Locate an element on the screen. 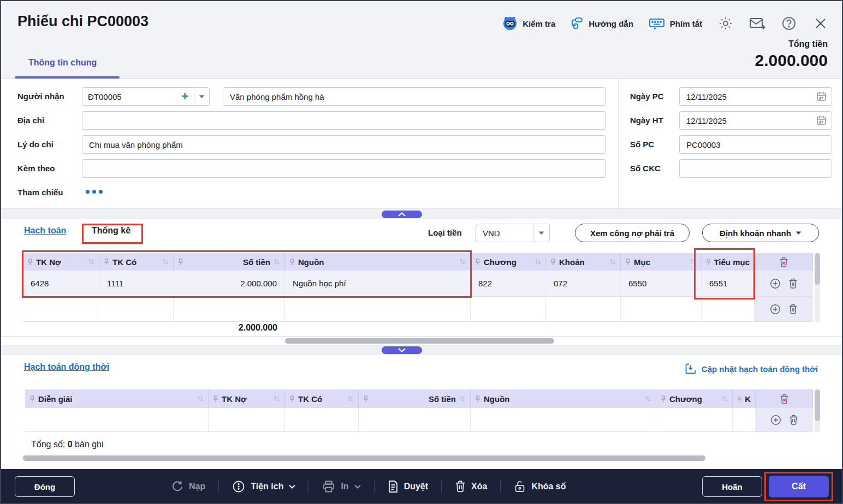 The height and width of the screenshot is (504, 843). postpone-button: Hoãn is located at coordinates (732, 487).